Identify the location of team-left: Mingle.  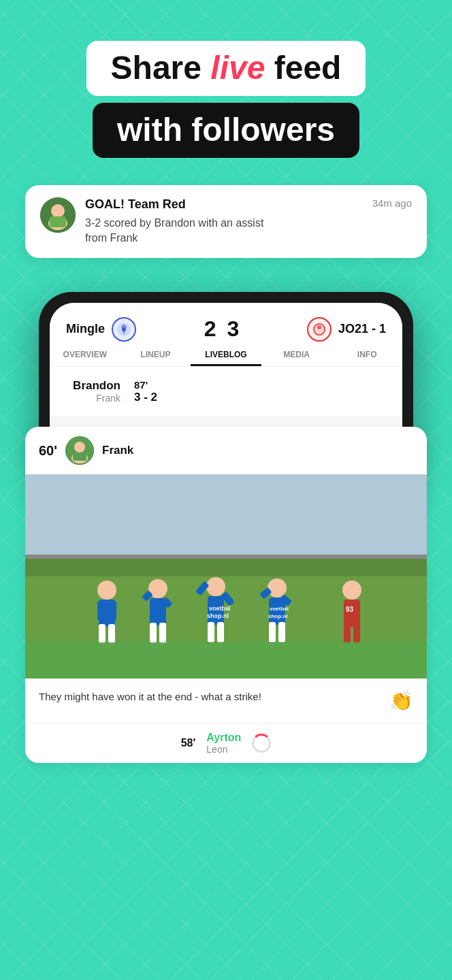
(101, 329).